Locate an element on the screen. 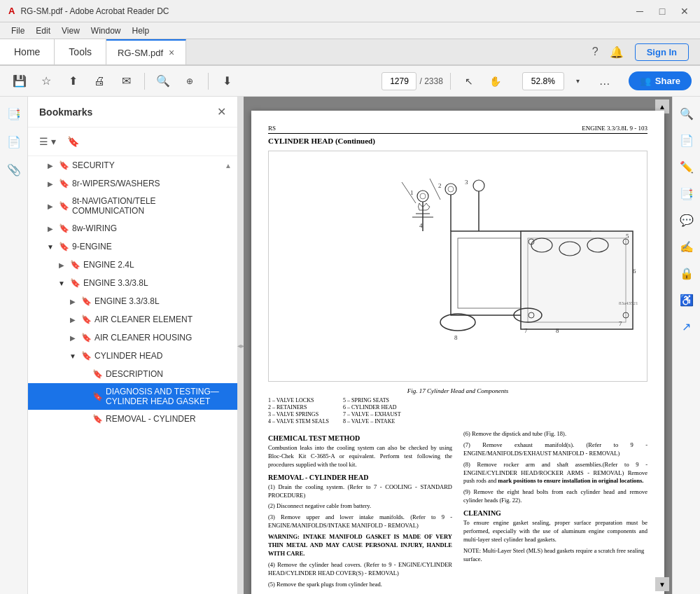 This screenshot has height=594, width=700. removal-step-7: (7) Remove exhaust manifold(s). (Refer t… is located at coordinates (556, 450).